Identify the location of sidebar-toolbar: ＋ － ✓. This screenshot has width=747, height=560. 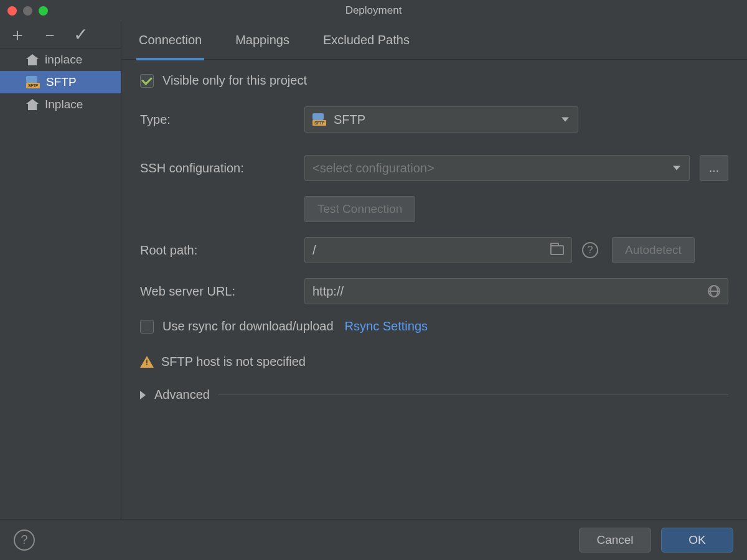
(60, 35).